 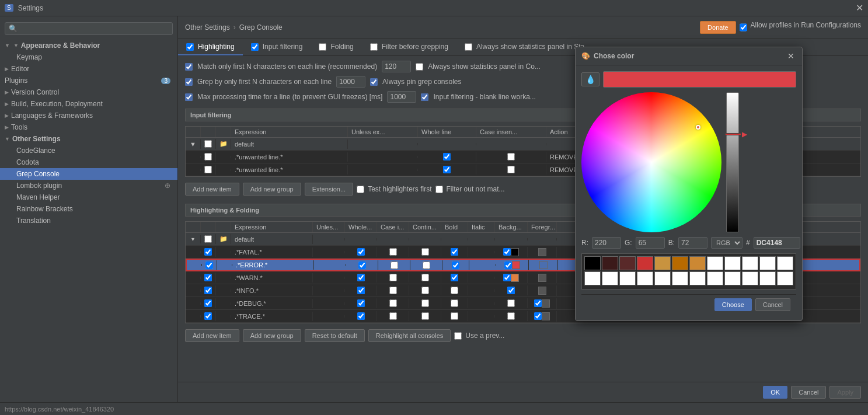 I want to click on swatch-w6, so click(x=592, y=278).